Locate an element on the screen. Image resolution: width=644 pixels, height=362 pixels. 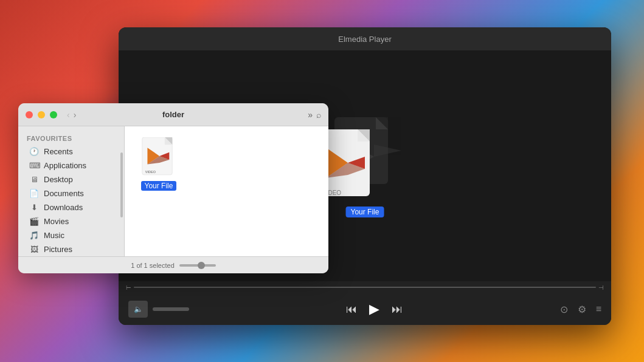
status-text: 1 of 1 selected is located at coordinates (153, 265).